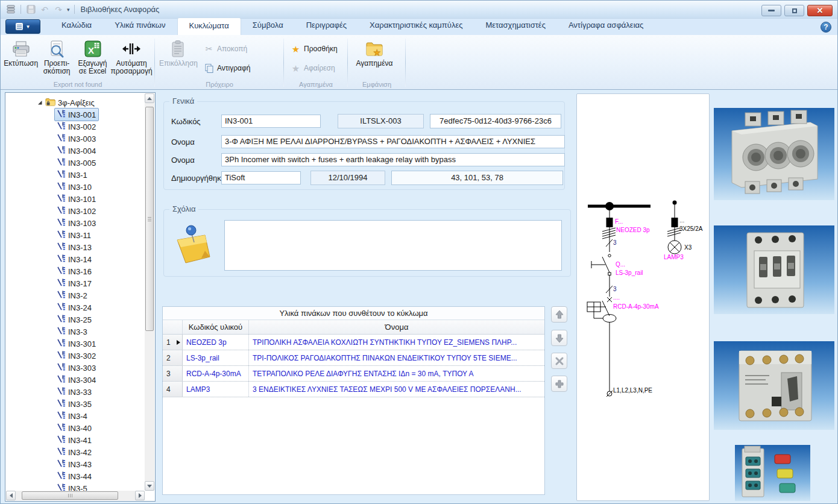 This screenshot has height=504, width=838. I want to click on photo-rcd, so click(774, 386).